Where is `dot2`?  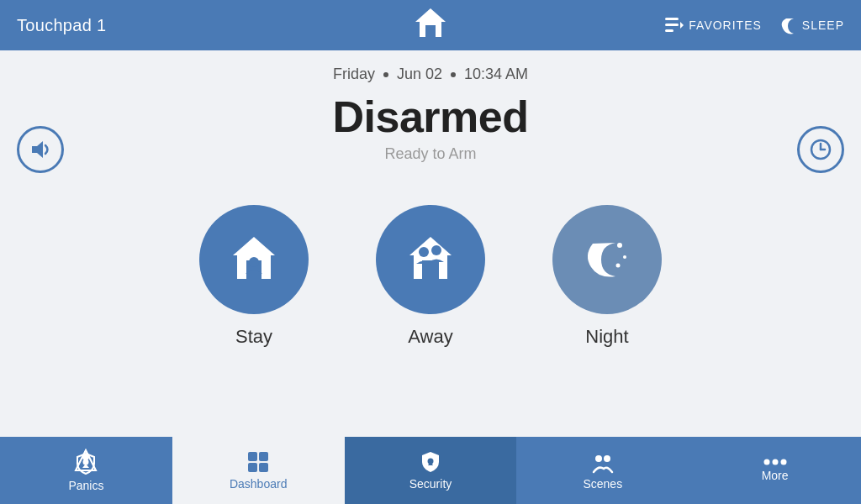
dot2 is located at coordinates (453, 75).